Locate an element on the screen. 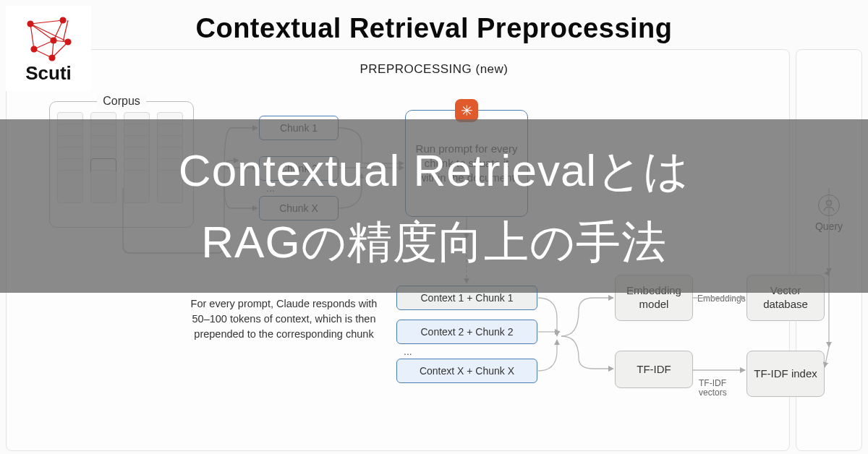  corpus-label: Corpus is located at coordinates (122, 101).